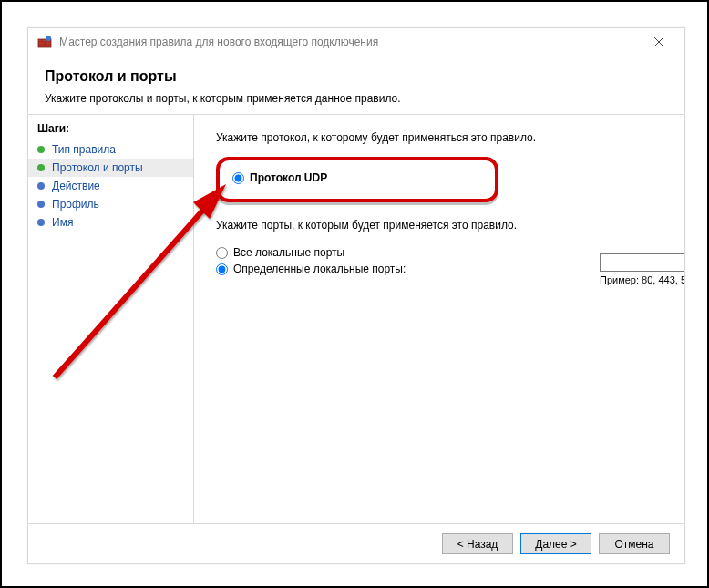 This screenshot has width=709, height=588. What do you see at coordinates (439, 225) in the screenshot?
I see `ports-prompt: Укажите порты, к которым будет применяет…` at bounding box center [439, 225].